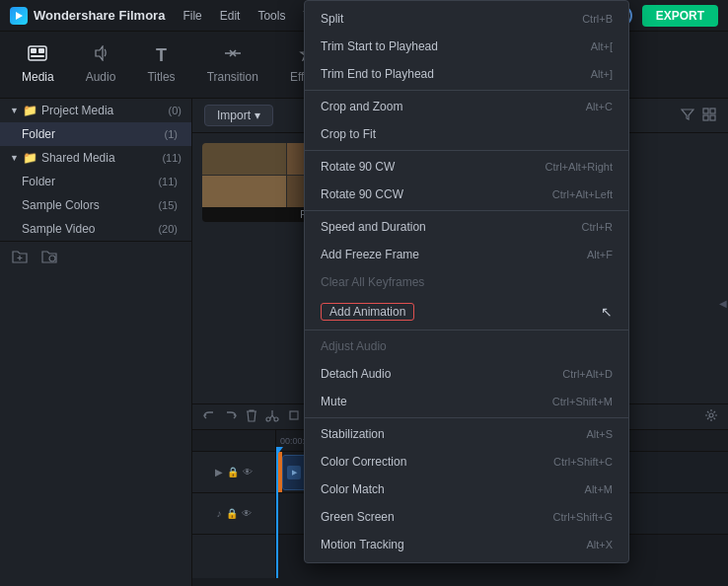  I want to click on ctx-shortcut-detach-audio: Ctrl+Alt+D, so click(588, 374).